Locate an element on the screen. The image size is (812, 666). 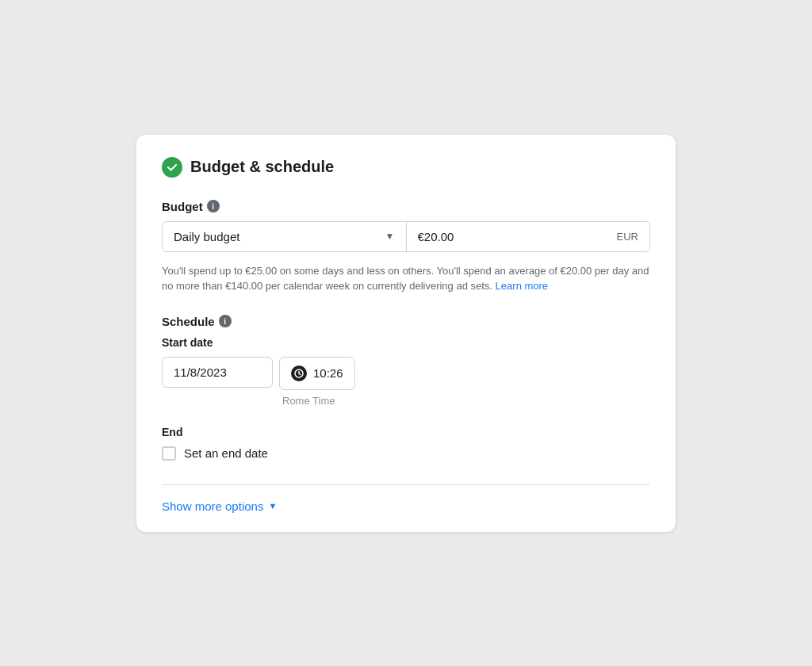
bottom-divider is located at coordinates (406, 485).